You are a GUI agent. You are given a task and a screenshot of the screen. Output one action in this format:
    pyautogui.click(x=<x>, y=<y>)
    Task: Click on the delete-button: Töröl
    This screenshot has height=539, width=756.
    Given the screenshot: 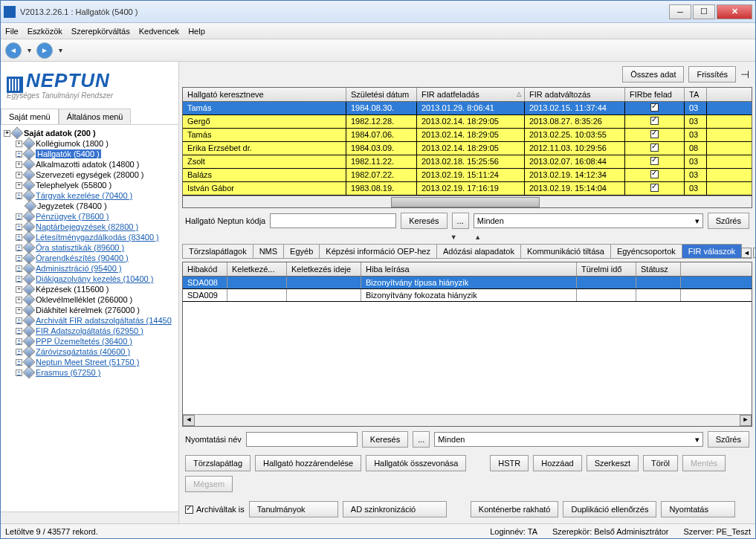 What is the action you would take?
    pyautogui.click(x=660, y=463)
    